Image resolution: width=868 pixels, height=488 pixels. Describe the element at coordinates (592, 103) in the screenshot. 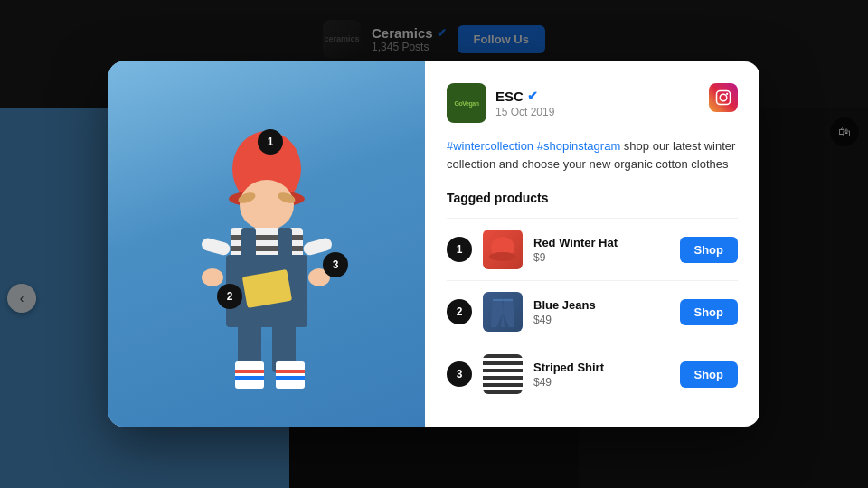

I see `modal-header: GoVegan ESC ✔ 15 Oct 2019` at that location.